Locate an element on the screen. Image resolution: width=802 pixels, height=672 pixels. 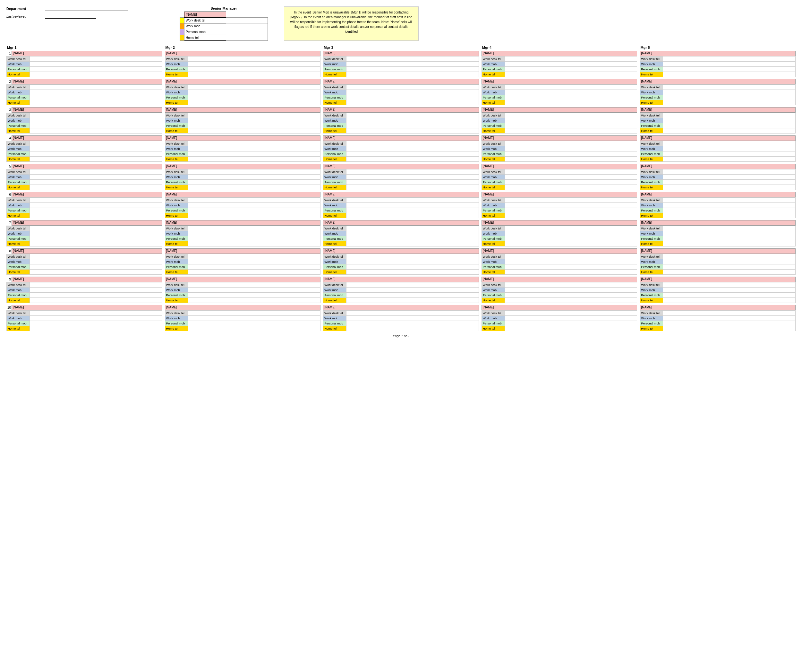
contact-value-m1-r10-f0 is located at coordinates (96, 313).